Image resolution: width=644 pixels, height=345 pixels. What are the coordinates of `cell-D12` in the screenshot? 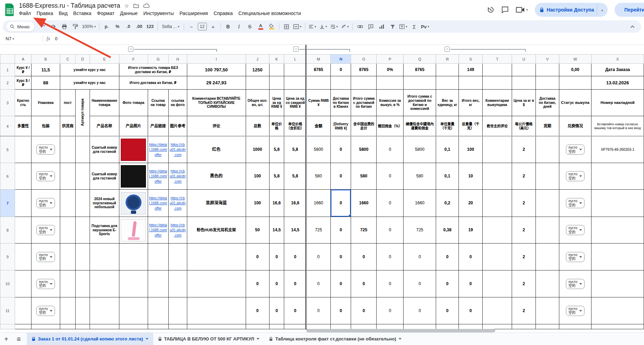 It's located at (83, 327).